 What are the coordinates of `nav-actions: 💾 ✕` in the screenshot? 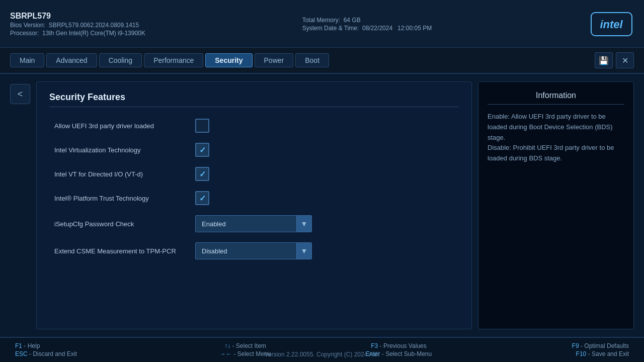 It's located at (614, 60).